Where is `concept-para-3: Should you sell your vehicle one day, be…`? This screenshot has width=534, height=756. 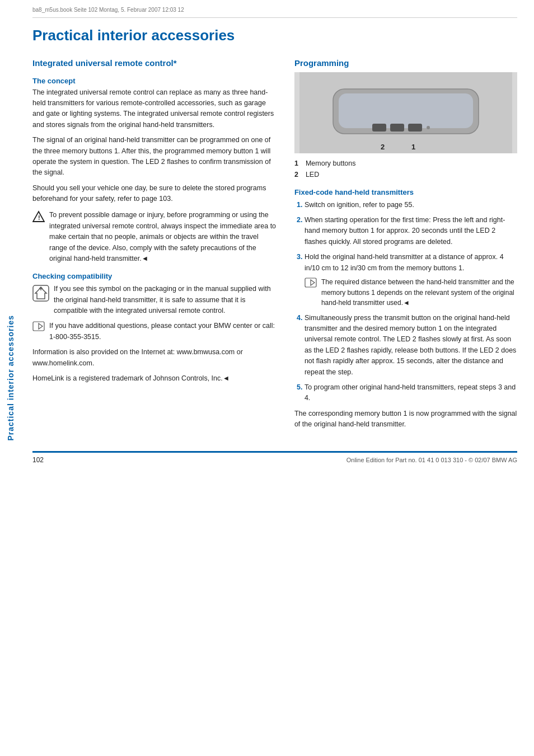
concept-para-3: Should you sell your vehicle one day, be… is located at coordinates (155, 194).